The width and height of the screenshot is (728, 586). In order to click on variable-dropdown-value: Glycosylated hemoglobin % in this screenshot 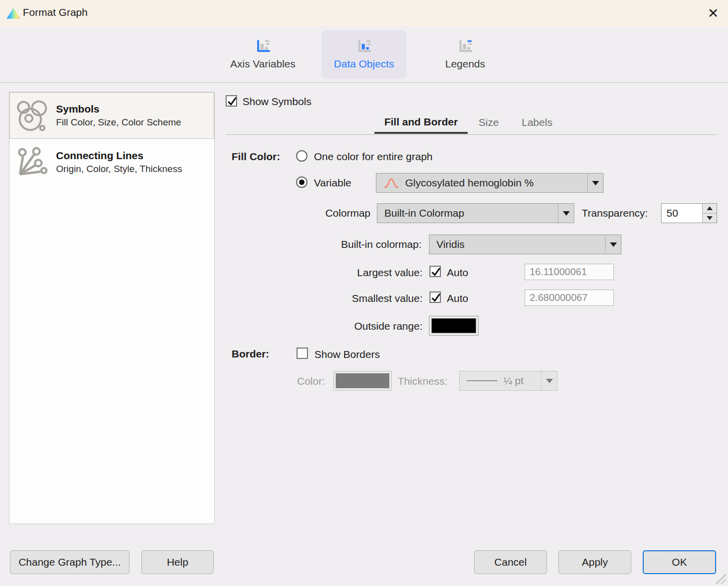, I will do `click(469, 183)`.